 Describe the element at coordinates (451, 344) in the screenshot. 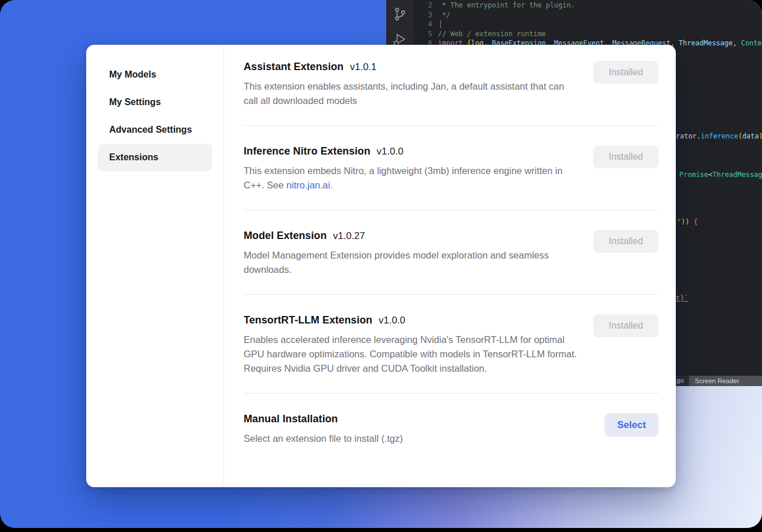

I see `extension-row: TensortRT-LLM Extension v1.0.0 Enables a…` at that location.